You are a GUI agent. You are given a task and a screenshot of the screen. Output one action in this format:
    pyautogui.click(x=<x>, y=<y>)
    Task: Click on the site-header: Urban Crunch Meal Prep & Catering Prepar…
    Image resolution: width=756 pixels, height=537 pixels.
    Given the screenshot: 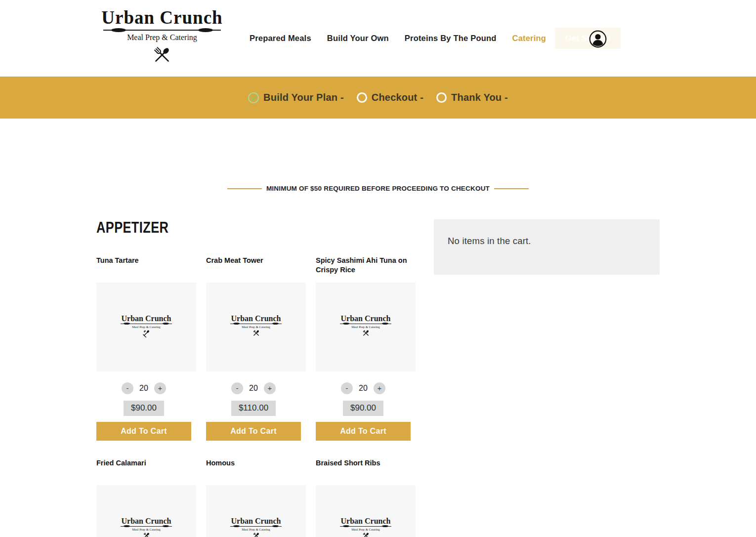 What is the action you would take?
    pyautogui.click(x=378, y=39)
    